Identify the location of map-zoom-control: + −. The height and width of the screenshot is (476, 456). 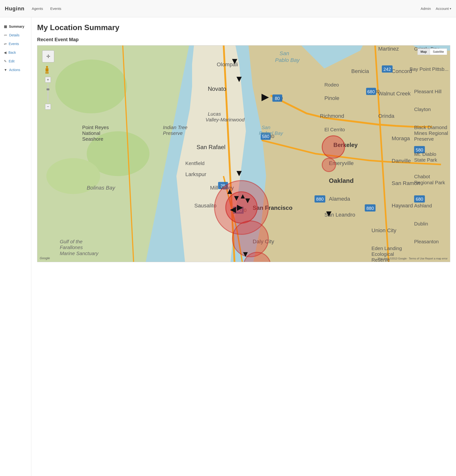
(48, 93).